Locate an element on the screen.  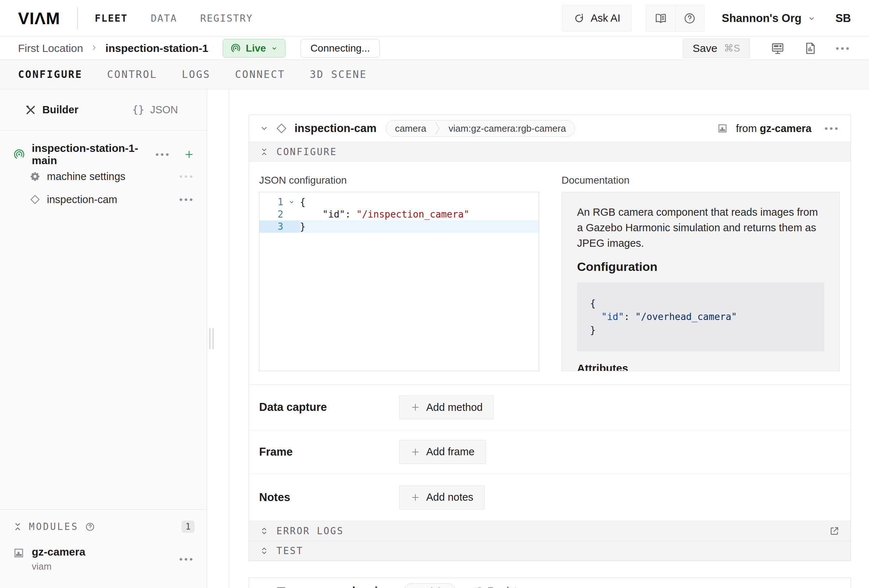
component-type-pill: camera viam:gz-camera:rgb-camera is located at coordinates (480, 129).